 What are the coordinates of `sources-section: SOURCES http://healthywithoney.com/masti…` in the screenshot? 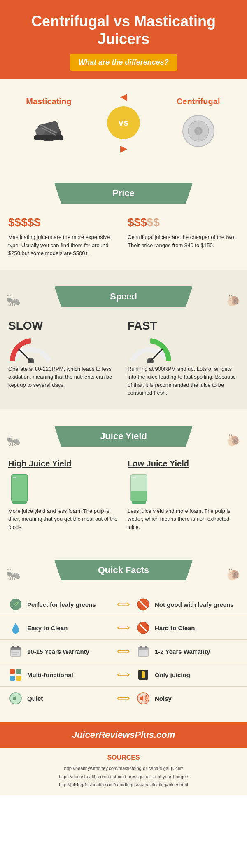 It's located at (124, 771).